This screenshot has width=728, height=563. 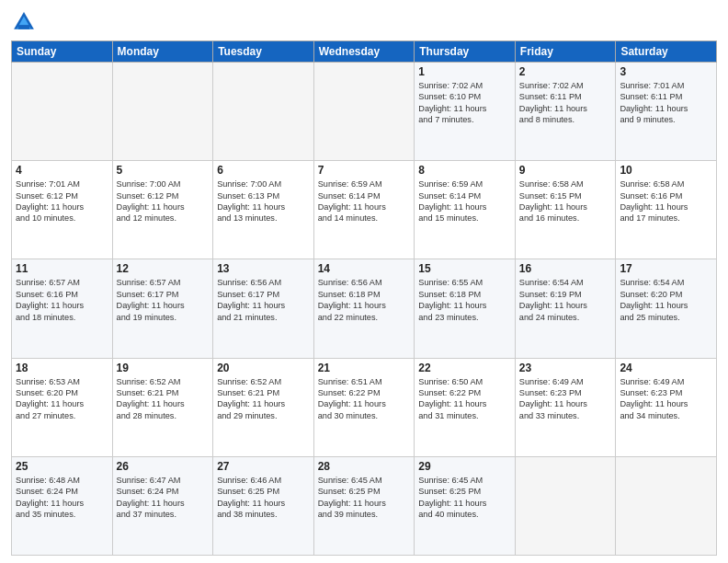 I want to click on day-cell: 18Sunrise: 6:53 AM Sunset: 6:20 PM Dayli…, so click(x=63, y=407).